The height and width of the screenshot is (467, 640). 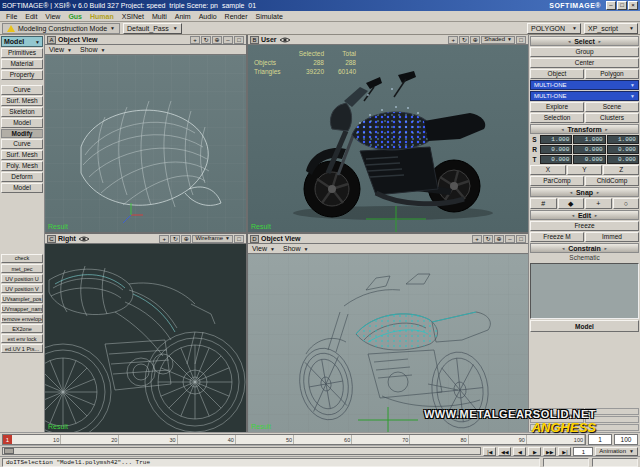 What do you see at coordinates (22, 348) in the screenshot?
I see `script-button-ed-uv-pts: ed.UV 1 Pts...` at bounding box center [22, 348].